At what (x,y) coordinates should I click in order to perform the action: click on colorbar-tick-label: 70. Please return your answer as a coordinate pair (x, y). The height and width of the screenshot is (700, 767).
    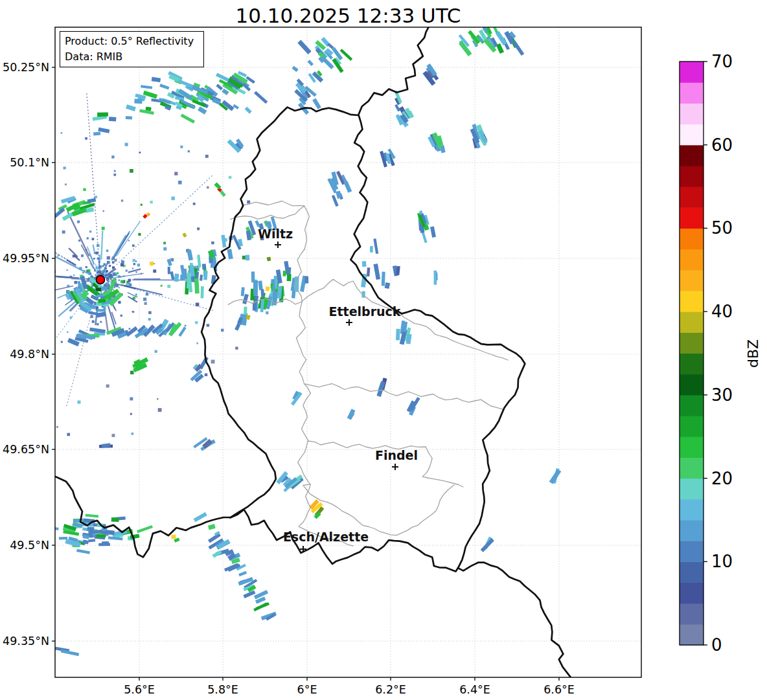
    Looking at the image, I should click on (722, 62).